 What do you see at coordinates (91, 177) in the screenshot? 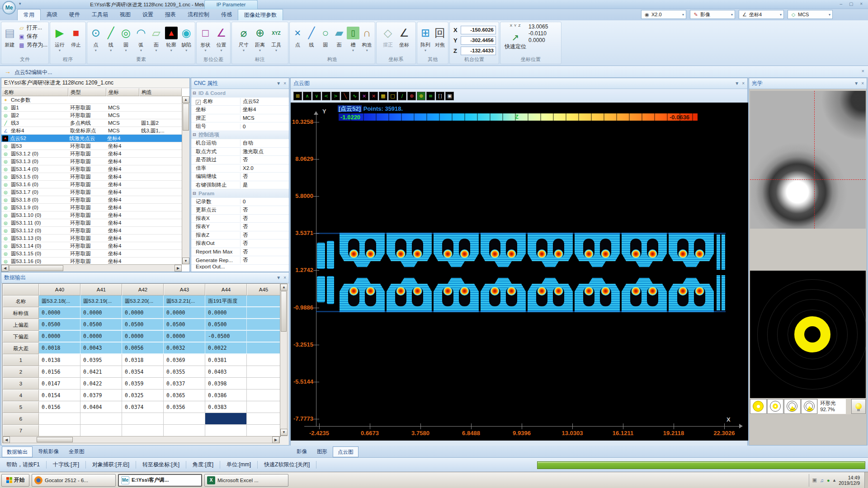
I see `tree-row-圆53.1.5 (0): ◎圆53.1.5 (0)环形取圆坐标4` at bounding box center [91, 177].